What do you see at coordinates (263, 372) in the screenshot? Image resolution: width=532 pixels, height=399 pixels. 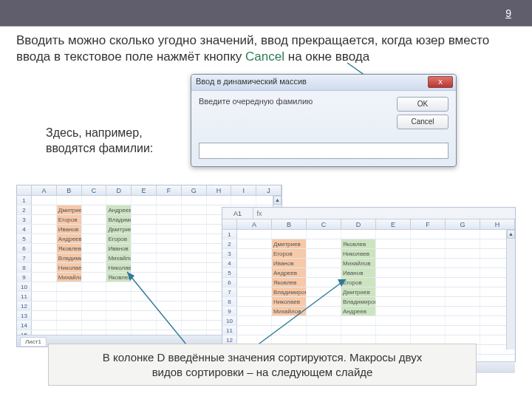 I see `bottom-line2: видов сортировки – на следующем слайде` at bounding box center [263, 372].